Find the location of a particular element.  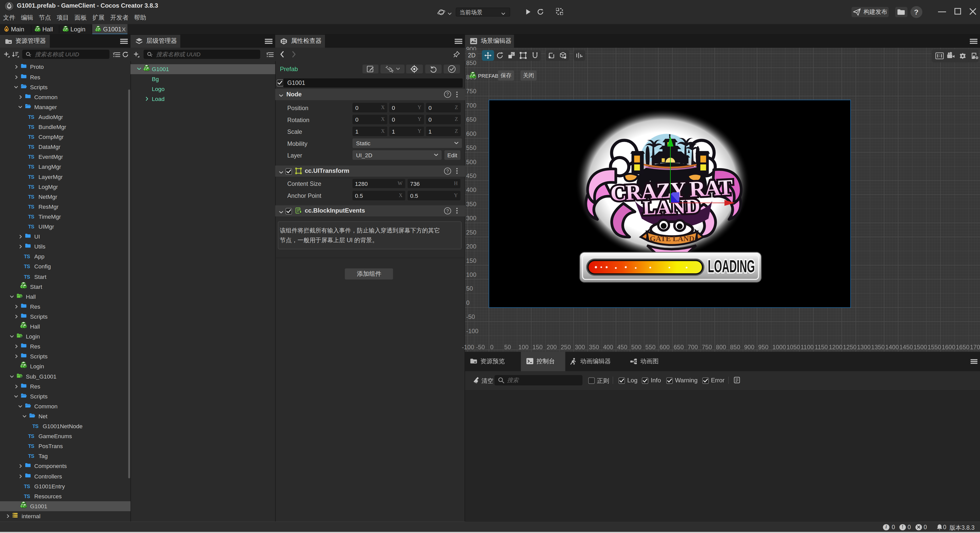

svg-text: GATE LAND is located at coordinates (672, 238).